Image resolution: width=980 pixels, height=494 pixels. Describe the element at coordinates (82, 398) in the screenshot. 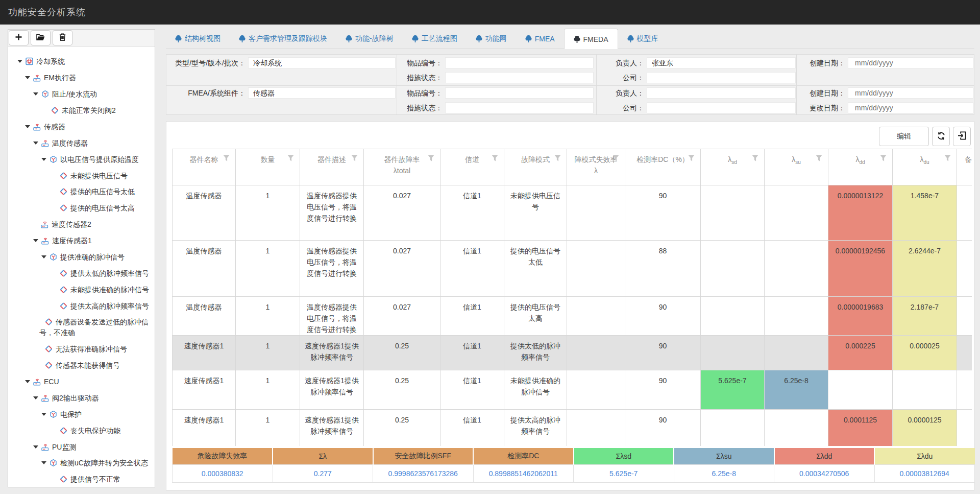

I see `tree-item: 阀2输出驱动器` at that location.